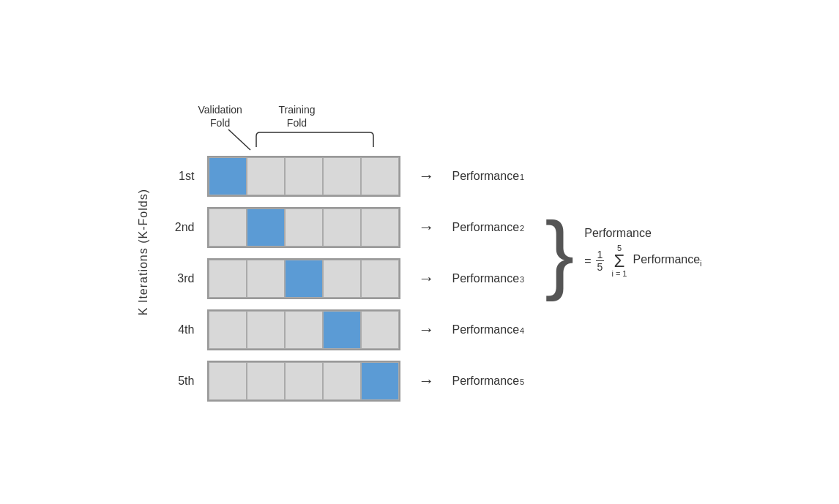  What do you see at coordinates (619, 274) in the screenshot?
I see `sigma-lower-bound: i = 1` at bounding box center [619, 274].